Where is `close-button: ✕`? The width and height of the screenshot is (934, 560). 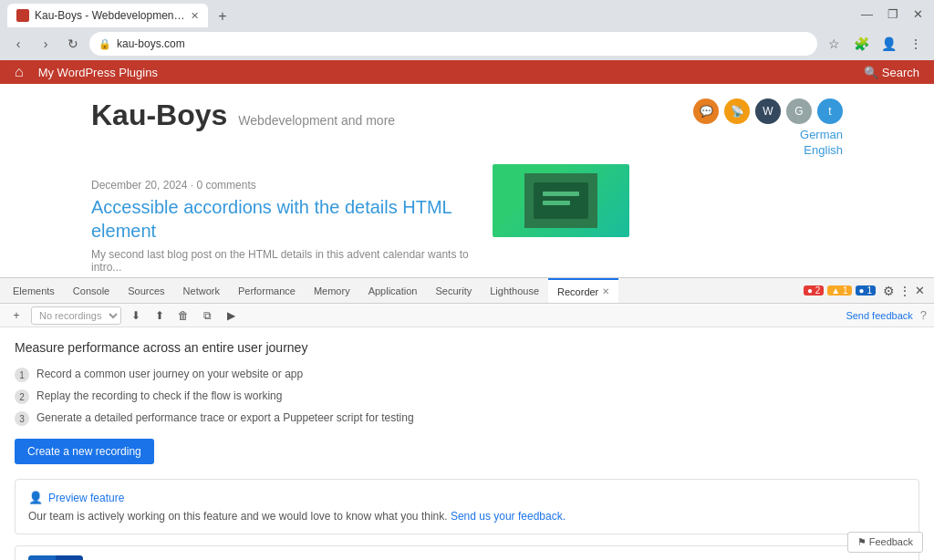
close-button: ✕ is located at coordinates (918, 15).